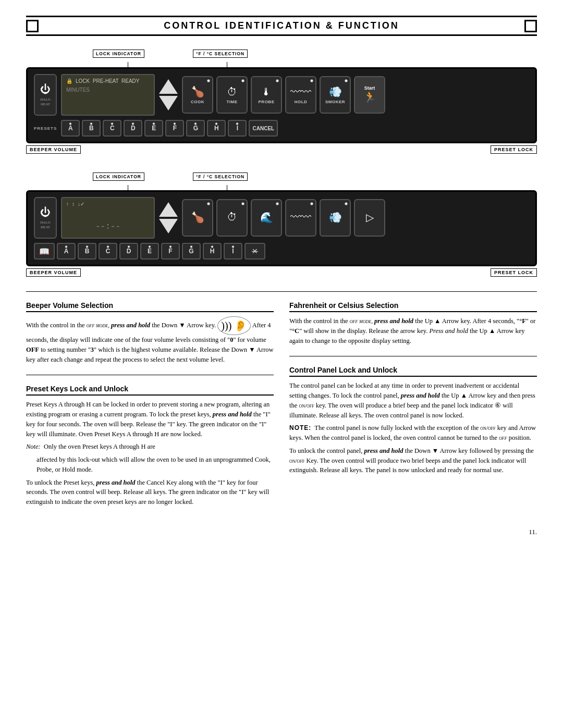  I want to click on fahr-selection-label-1: °F / °C SELECTION, so click(220, 54).